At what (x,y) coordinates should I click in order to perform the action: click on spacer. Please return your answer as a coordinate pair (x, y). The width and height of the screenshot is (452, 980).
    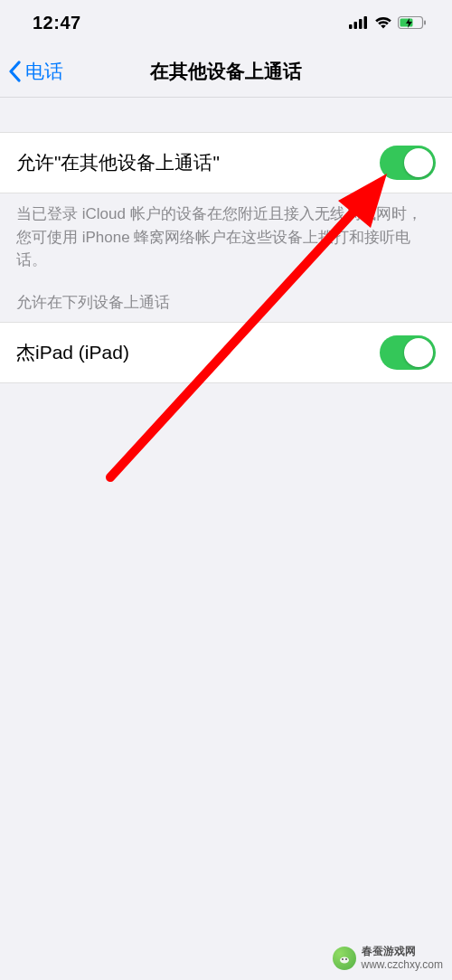
    Looking at the image, I should click on (226, 115).